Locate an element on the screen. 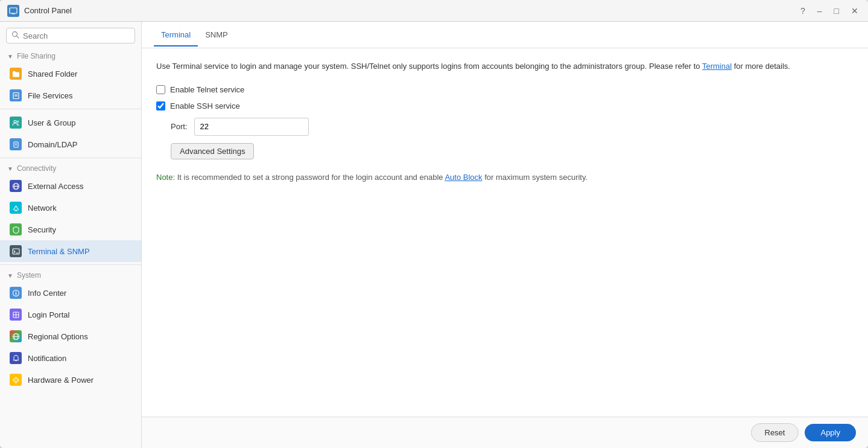 This screenshot has width=868, height=448. user-group-icon is located at coordinates (16, 123).